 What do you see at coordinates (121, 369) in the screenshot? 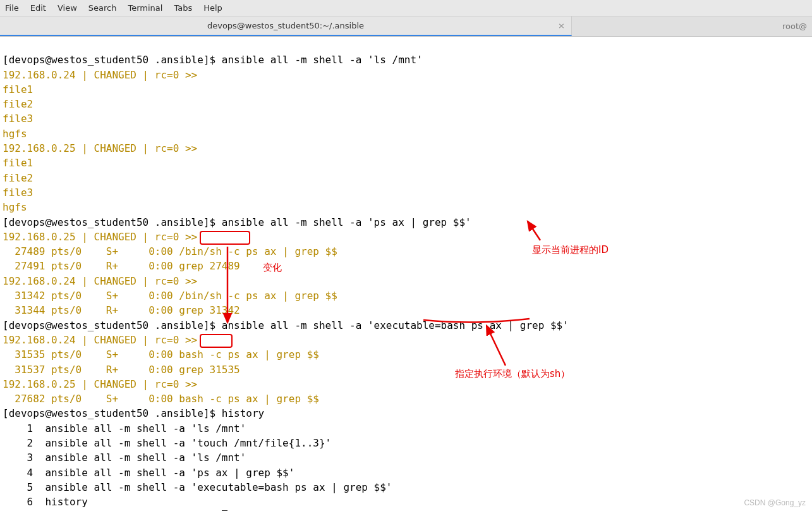
I see `output-line: 31537 pts/0 R+ 0:00 grep 31535` at bounding box center [121, 369].